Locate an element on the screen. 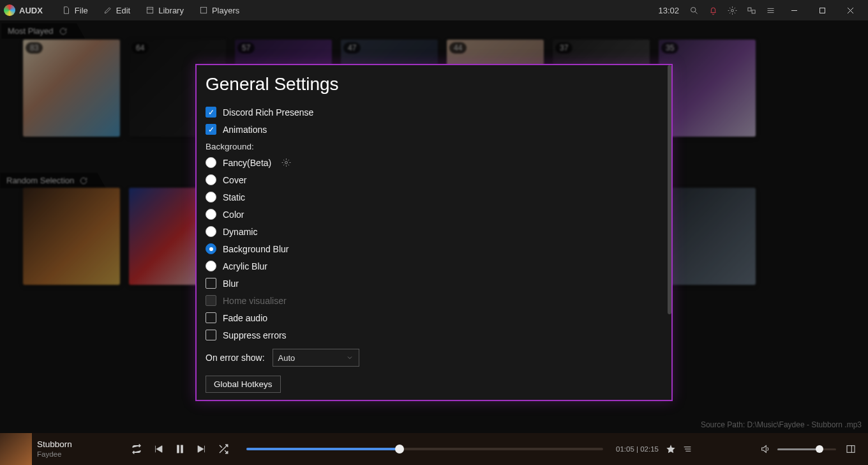 This screenshot has height=465, width=868. now-playing-meta: Stubborn Faydee is located at coordinates (77, 449).